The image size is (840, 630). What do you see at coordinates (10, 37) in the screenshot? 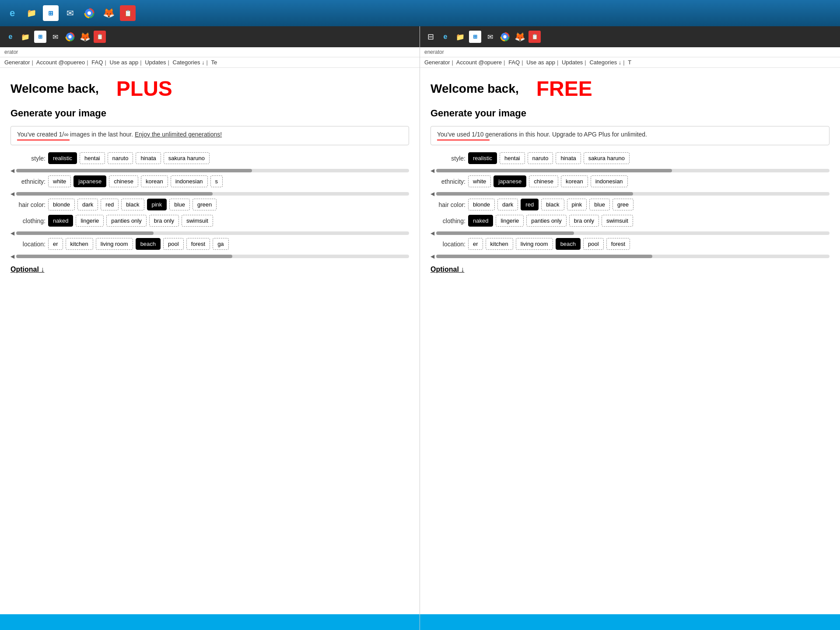
I see `left-edge-icon: e` at bounding box center [10, 37].